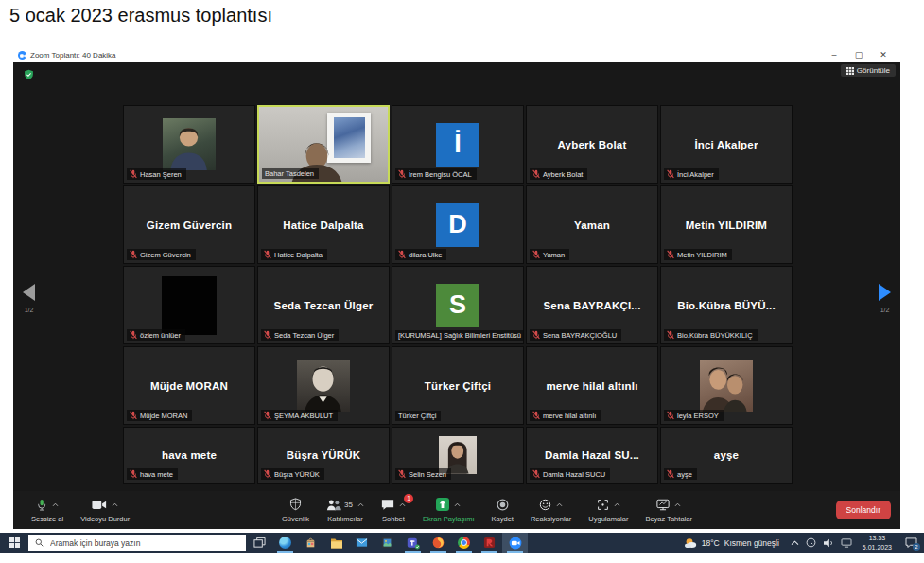 This screenshot has height=563, width=924. I want to click on participant-tile: ayşeayşe, so click(726, 455).